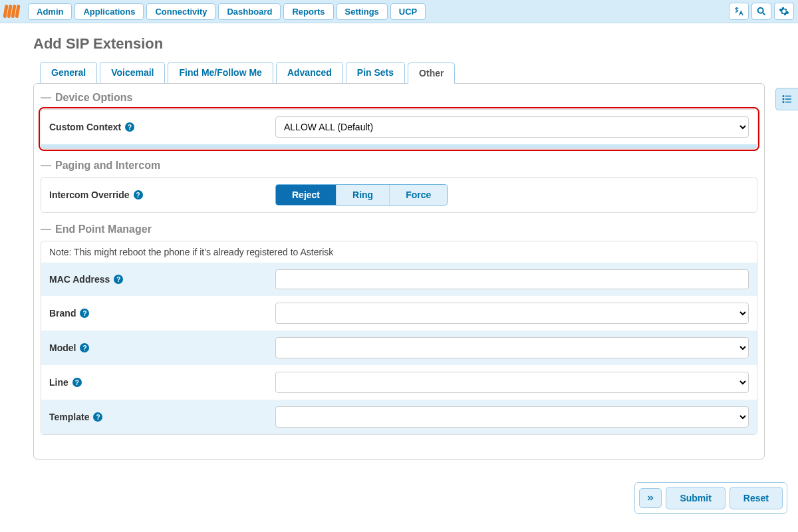  Describe the element at coordinates (13, 11) in the screenshot. I see `logo-icon` at that location.